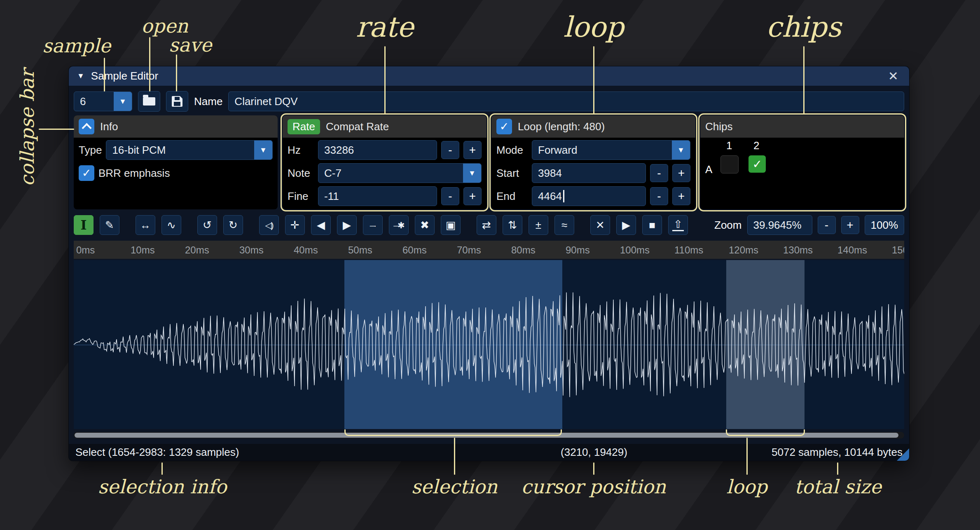 The image size is (980, 530). I want to click on annotation-selection-info-label: selection info, so click(162, 487).